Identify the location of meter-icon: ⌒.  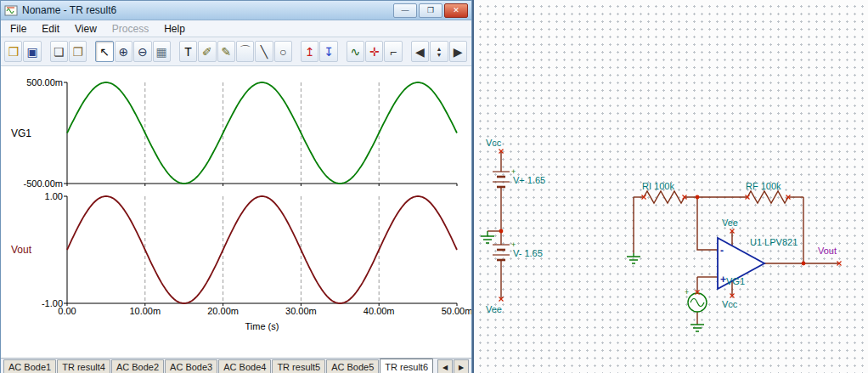
(245, 52).